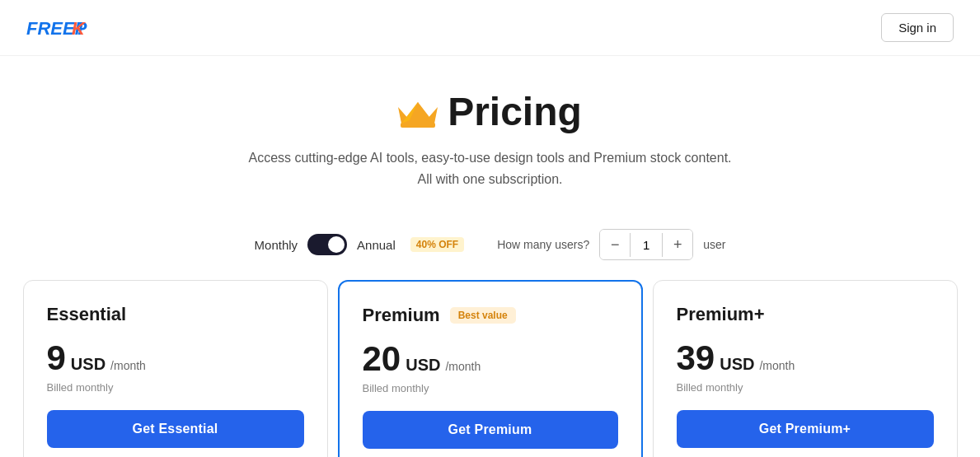 The height and width of the screenshot is (457, 980). What do you see at coordinates (336, 245) in the screenshot?
I see `toggle-knob` at bounding box center [336, 245].